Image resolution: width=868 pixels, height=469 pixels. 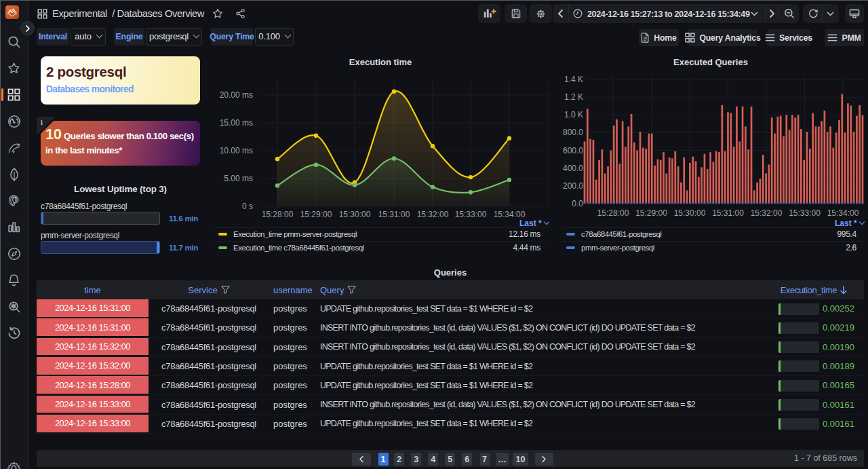 What do you see at coordinates (574, 97) in the screenshot?
I see `svg-text: 1.2 K` at bounding box center [574, 97].